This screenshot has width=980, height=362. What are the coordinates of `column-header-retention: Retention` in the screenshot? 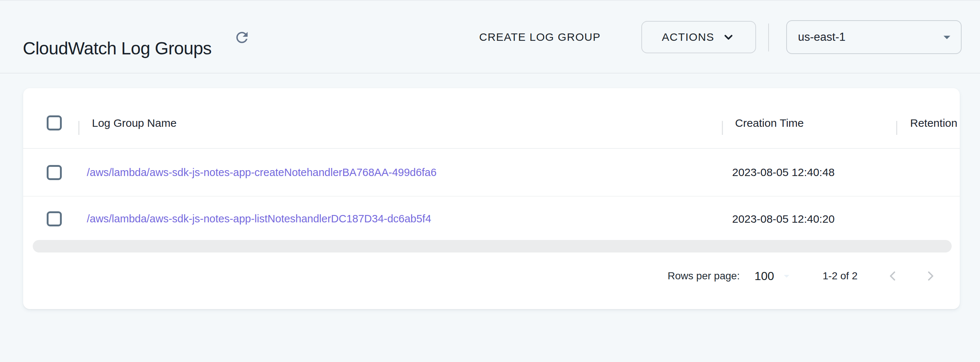 It's located at (928, 123).